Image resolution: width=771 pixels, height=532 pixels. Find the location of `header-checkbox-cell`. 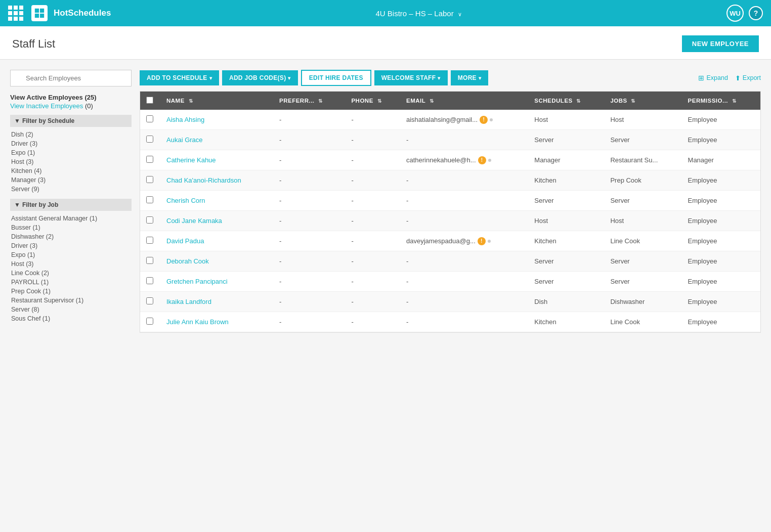

header-checkbox-cell is located at coordinates (150, 101).